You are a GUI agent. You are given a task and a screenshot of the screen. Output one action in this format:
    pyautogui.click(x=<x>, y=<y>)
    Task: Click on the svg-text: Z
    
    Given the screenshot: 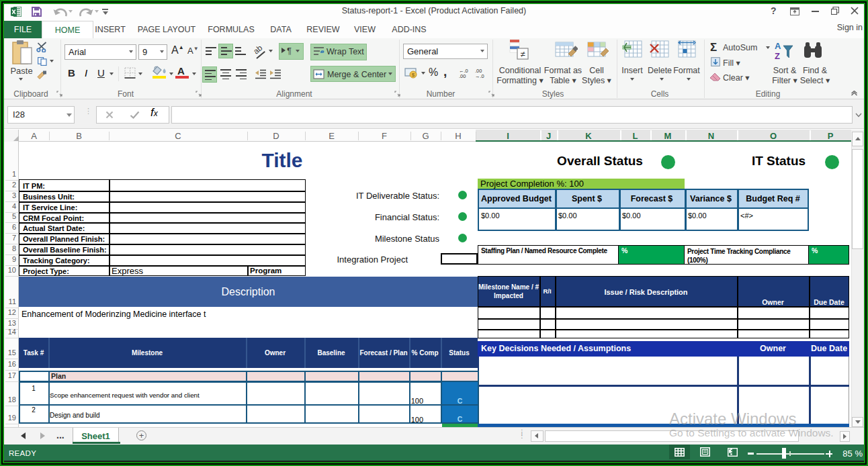 What is the action you would take?
    pyautogui.click(x=777, y=56)
    